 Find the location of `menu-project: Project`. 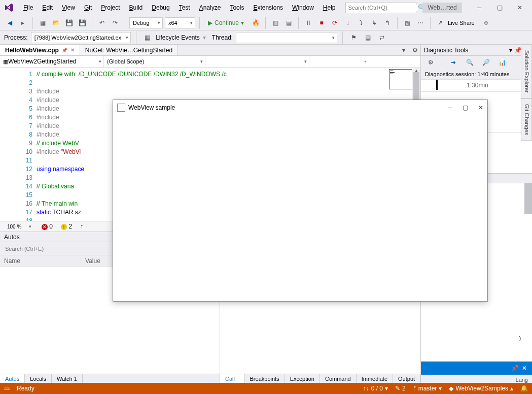

menu-project: Project is located at coordinates (111, 8).